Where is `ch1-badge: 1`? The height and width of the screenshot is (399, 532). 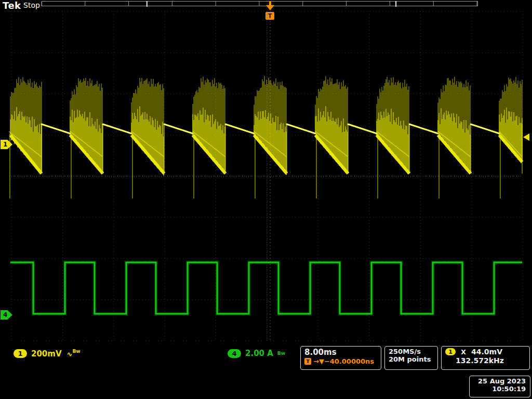 ch1-badge: 1 is located at coordinates (20, 353).